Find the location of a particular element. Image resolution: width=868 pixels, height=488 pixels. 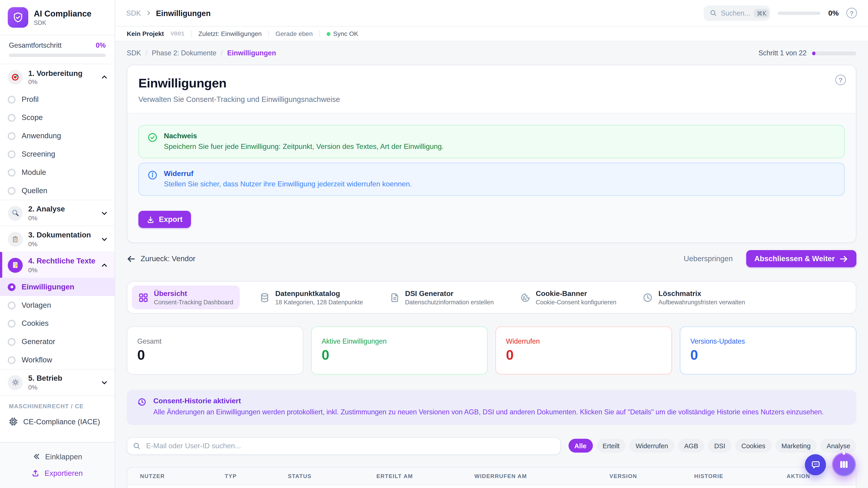

consents-table: NUTZER TYP STATUS ERTEILT AM WIDERRUFEN … is located at coordinates (492, 478).